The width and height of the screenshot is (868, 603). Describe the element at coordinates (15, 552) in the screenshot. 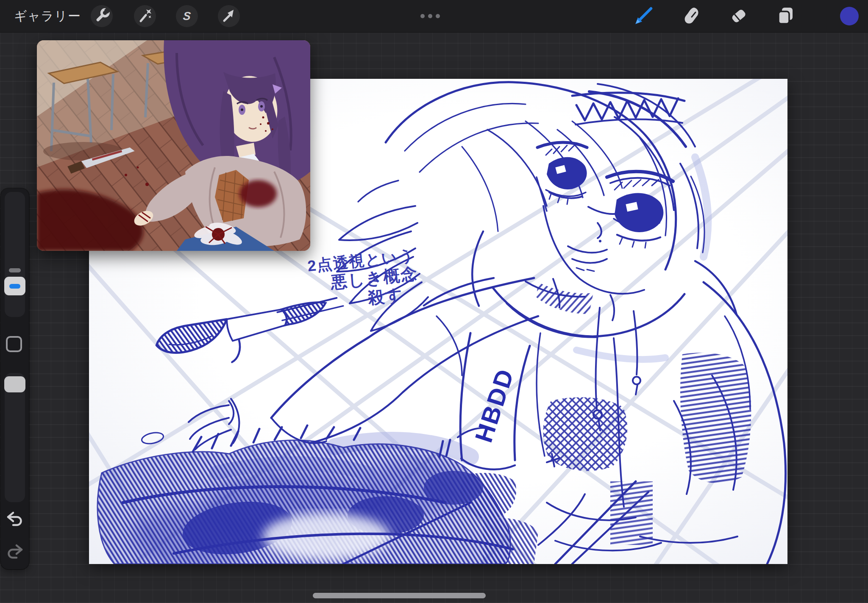

I see `redo-button` at that location.